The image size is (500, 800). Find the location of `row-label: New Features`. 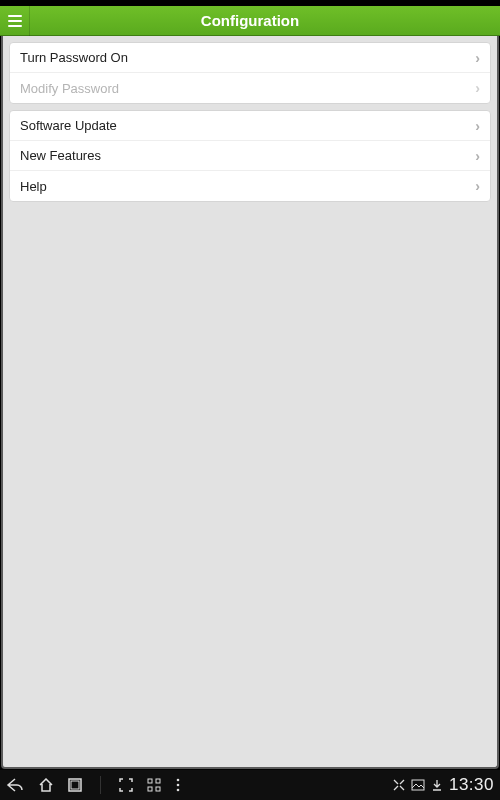

row-label: New Features is located at coordinates (248, 156).